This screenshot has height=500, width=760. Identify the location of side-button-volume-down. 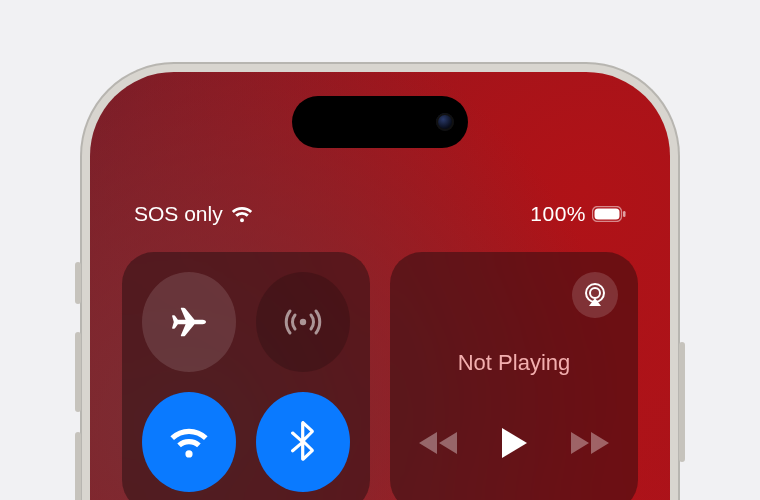
(78, 466).